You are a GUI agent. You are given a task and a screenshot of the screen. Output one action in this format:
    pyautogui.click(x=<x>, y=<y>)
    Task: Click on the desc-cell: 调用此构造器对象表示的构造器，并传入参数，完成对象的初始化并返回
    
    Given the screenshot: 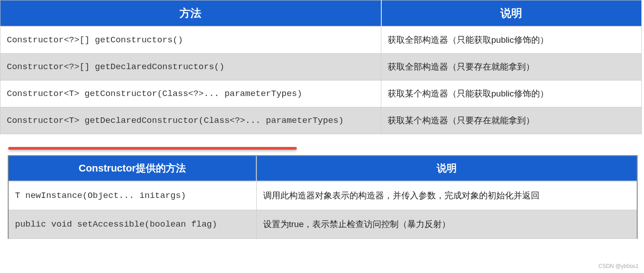 What is the action you would take?
    pyautogui.click(x=446, y=196)
    